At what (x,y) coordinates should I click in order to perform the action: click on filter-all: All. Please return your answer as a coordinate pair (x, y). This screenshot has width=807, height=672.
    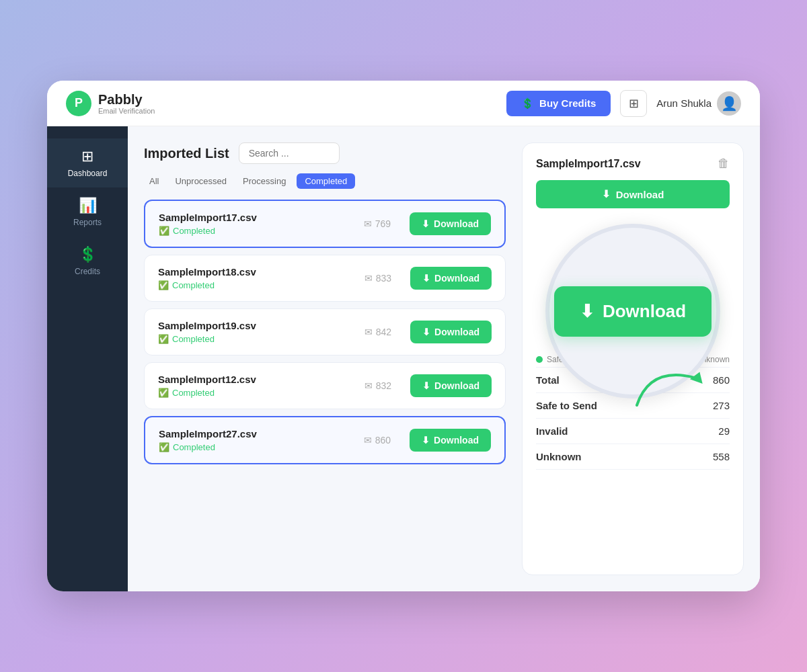
    Looking at the image, I should click on (154, 181).